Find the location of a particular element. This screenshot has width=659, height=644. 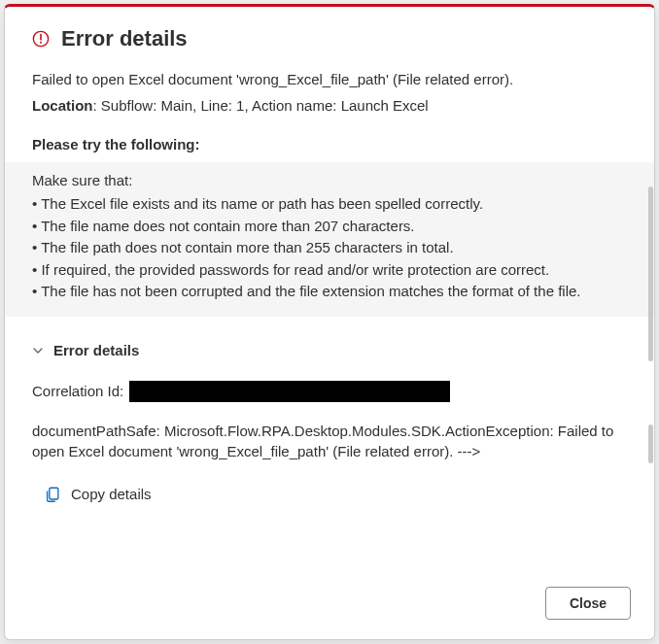

correlation-row: Correlation Id: is located at coordinates (330, 392).